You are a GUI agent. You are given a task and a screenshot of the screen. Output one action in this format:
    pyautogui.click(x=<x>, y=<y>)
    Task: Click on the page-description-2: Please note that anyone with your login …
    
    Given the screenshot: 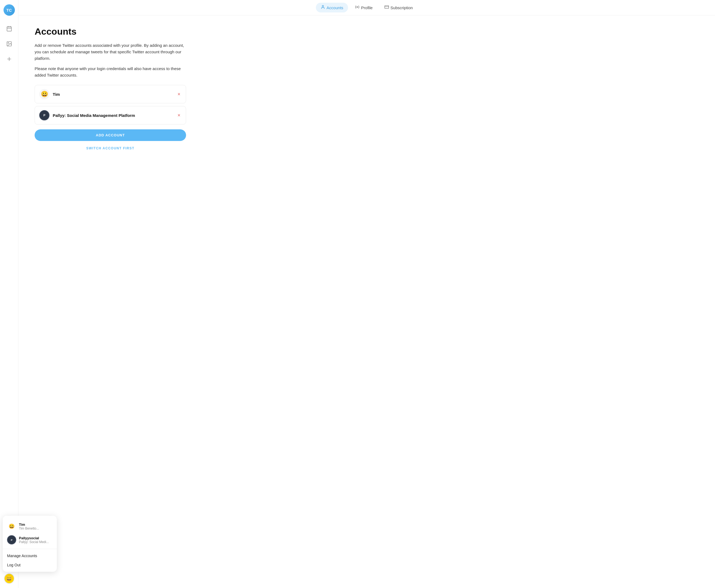 What is the action you would take?
    pyautogui.click(x=110, y=72)
    